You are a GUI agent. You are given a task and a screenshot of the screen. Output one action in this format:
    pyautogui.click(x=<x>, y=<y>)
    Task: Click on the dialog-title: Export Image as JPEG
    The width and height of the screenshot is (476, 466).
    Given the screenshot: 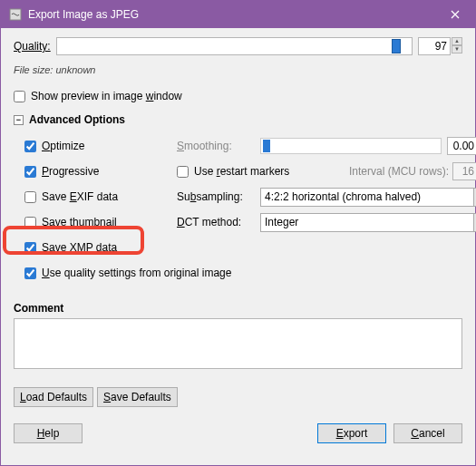 What is the action you would take?
    pyautogui.click(x=231, y=15)
    